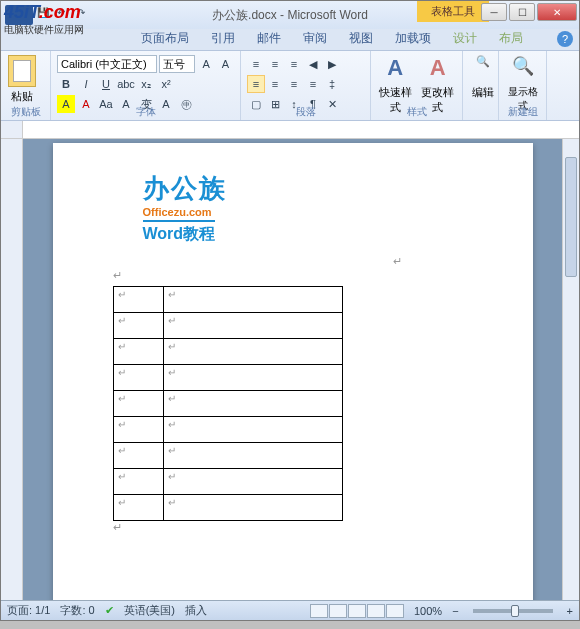 The height and width of the screenshot is (629, 580). I want to click on tab-review: 审阅, so click(315, 38).